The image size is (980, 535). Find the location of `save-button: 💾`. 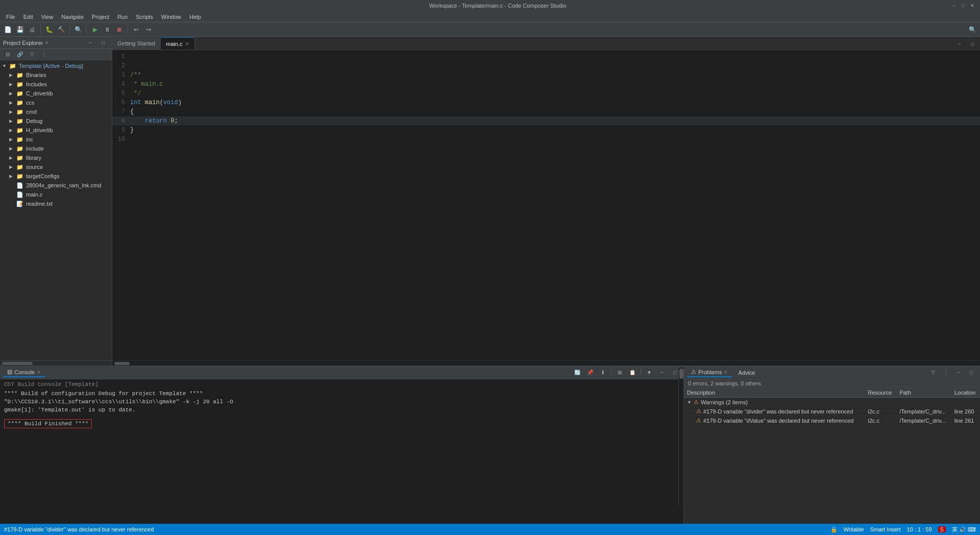

save-button: 💾 is located at coordinates (20, 30).